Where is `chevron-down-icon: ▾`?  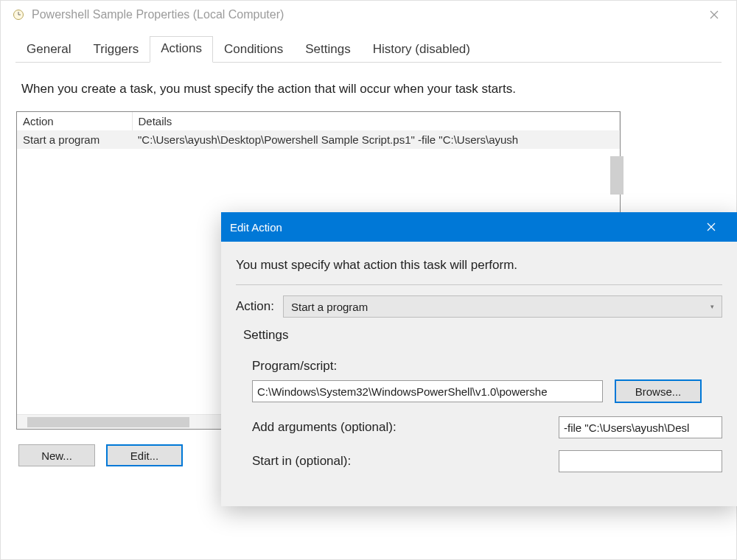
chevron-down-icon: ▾ is located at coordinates (712, 307).